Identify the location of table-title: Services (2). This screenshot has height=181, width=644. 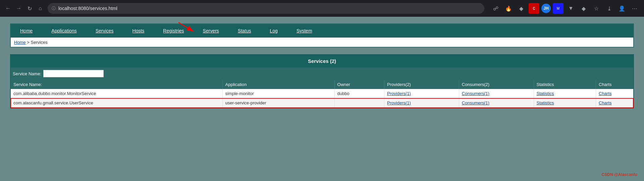
(322, 61).